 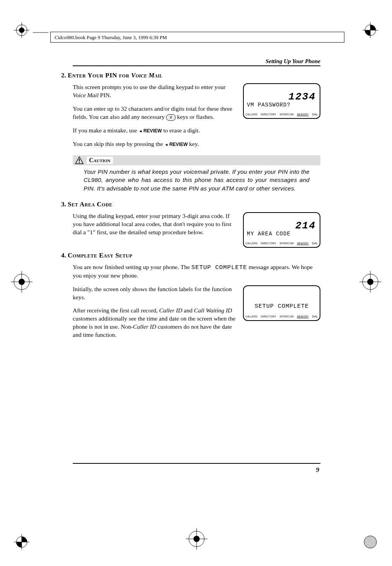 What do you see at coordinates (282, 303) in the screenshot?
I see `lcd-setup-complete: SETUP COMPLETE CALLERS DIRECTORY INTERCO…` at bounding box center [282, 303].